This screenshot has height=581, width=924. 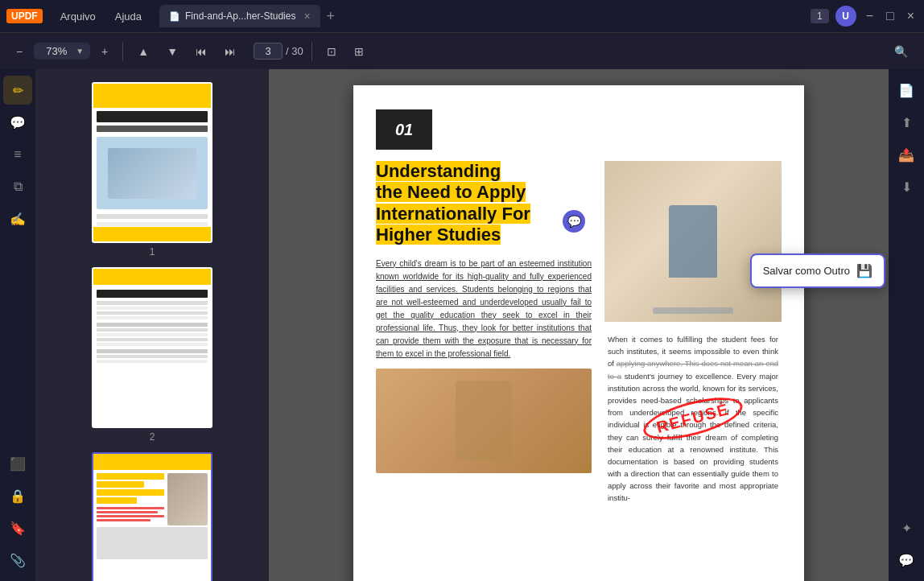 What do you see at coordinates (152, 170) in the screenshot?
I see `thumbnail-1: 1` at bounding box center [152, 170].